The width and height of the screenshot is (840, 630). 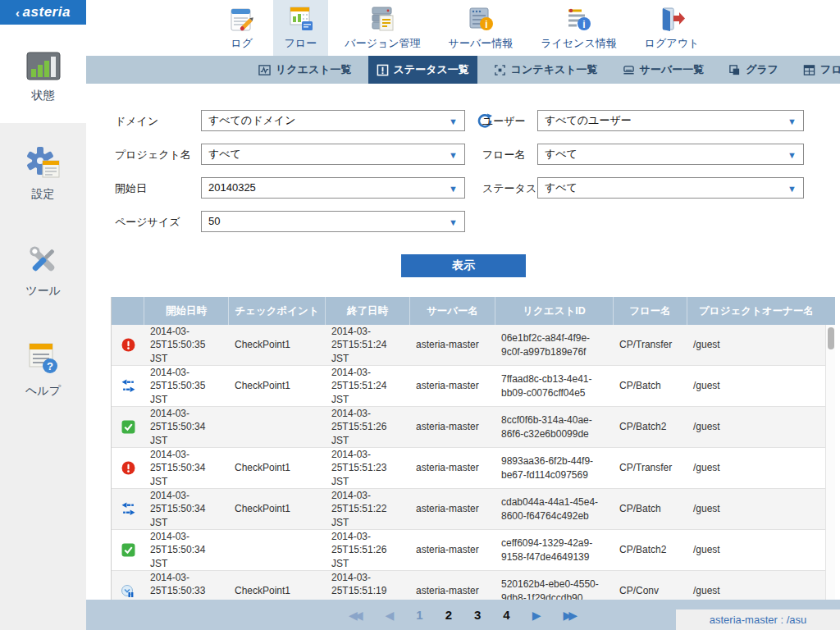 What do you see at coordinates (333, 154) in the screenshot?
I see `project-name-select: すべて ▼` at bounding box center [333, 154].